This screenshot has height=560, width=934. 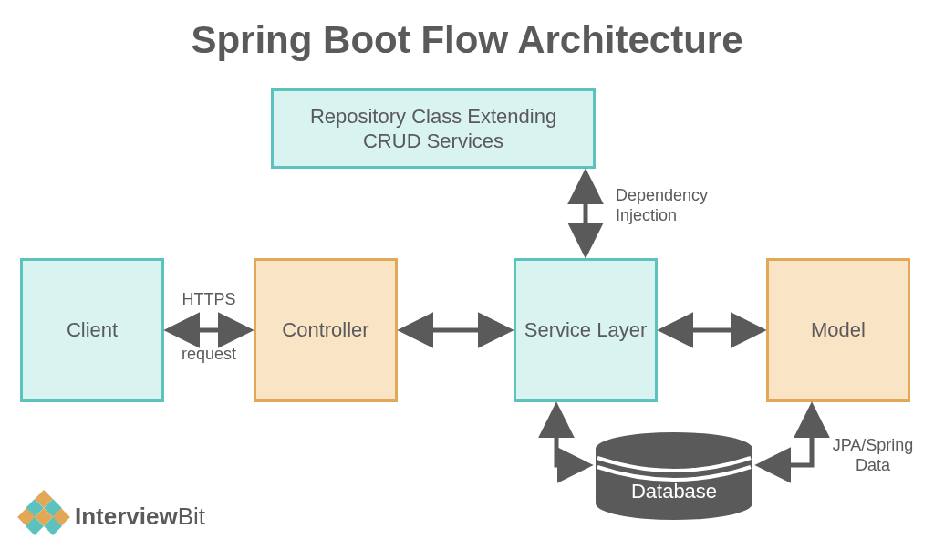 What do you see at coordinates (838, 330) in the screenshot?
I see `model-box: Model` at bounding box center [838, 330].